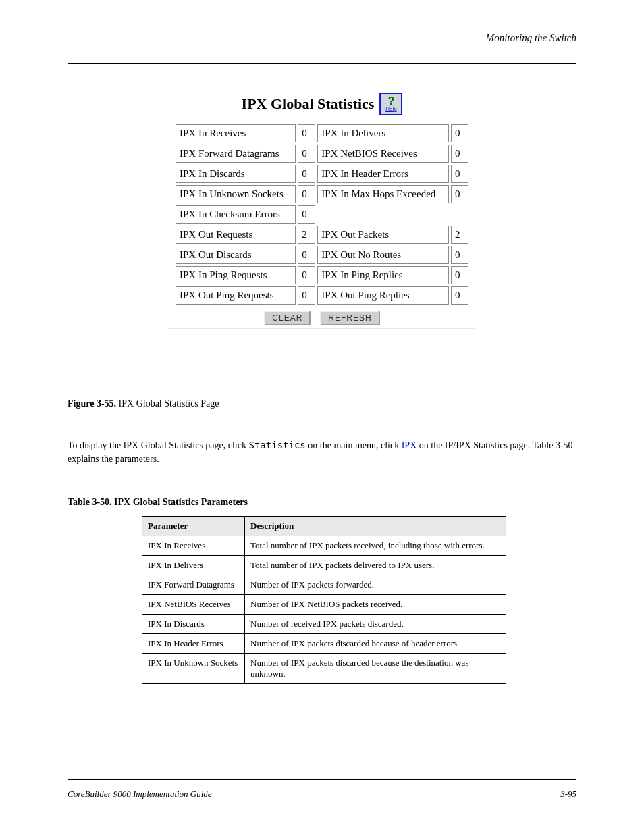 The width and height of the screenshot is (644, 834). I want to click on stat-label: IPX Out Packets, so click(383, 235).